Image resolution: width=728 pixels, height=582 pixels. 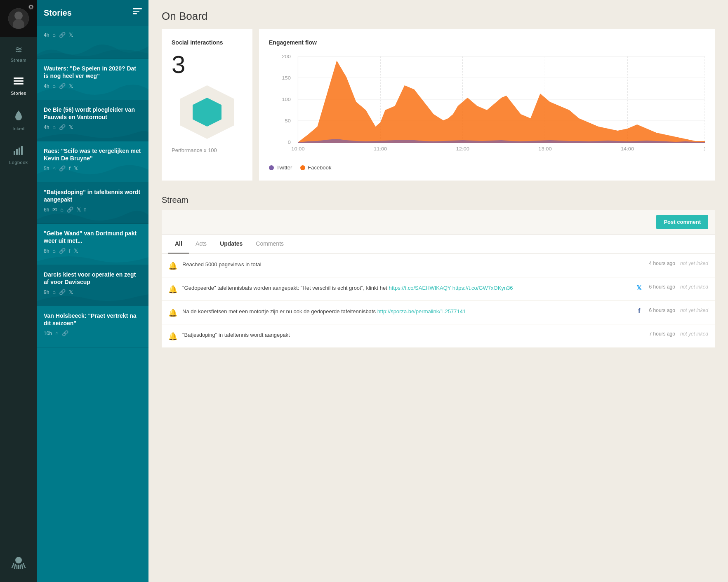 What do you see at coordinates (93, 42) in the screenshot?
I see `story-item: 4h ⌂ 🔗 𝕏` at bounding box center [93, 42].